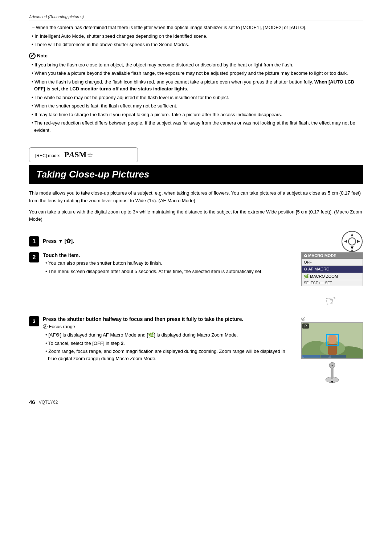  I want to click on step-3-bullet-2: • To cancel, select the [OFF] in step 2., so click(168, 343).